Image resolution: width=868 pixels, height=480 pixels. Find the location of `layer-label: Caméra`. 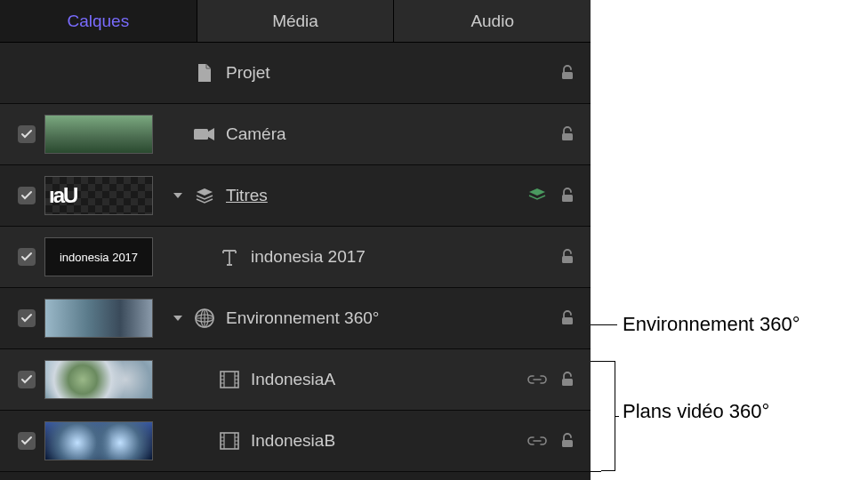

layer-label: Caméra is located at coordinates (391, 134).